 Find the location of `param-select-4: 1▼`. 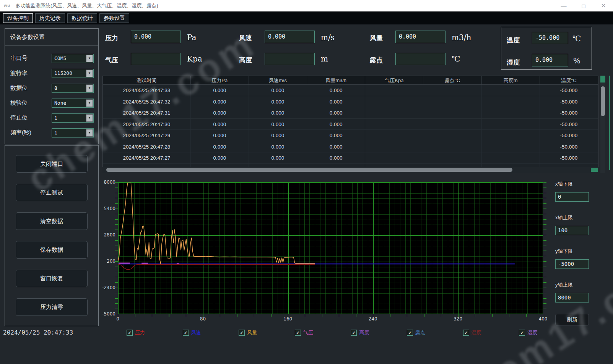

param-select-4: 1▼ is located at coordinates (73, 118).